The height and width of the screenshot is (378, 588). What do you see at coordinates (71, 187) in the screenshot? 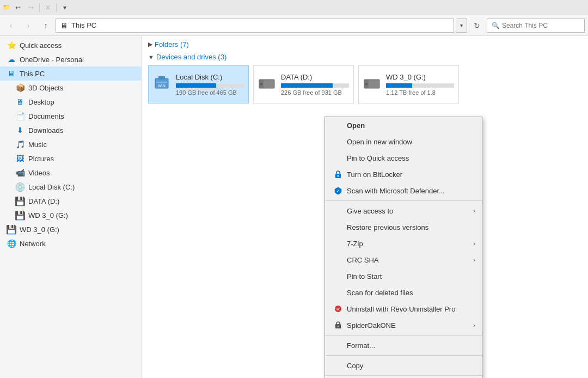
I see `sidebar-item-local-disk-c: 💿 Local Disk (C:)` at bounding box center [71, 187].